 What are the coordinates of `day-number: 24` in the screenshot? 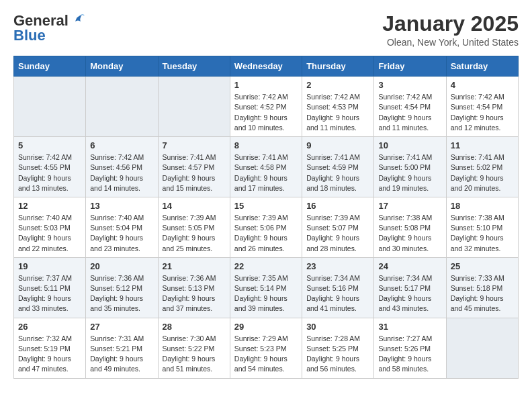 It's located at (410, 266).